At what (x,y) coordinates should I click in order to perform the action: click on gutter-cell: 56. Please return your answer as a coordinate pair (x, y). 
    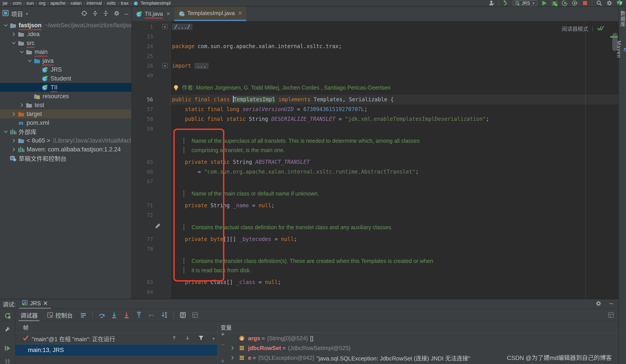
    Looking at the image, I should click on (151, 99).